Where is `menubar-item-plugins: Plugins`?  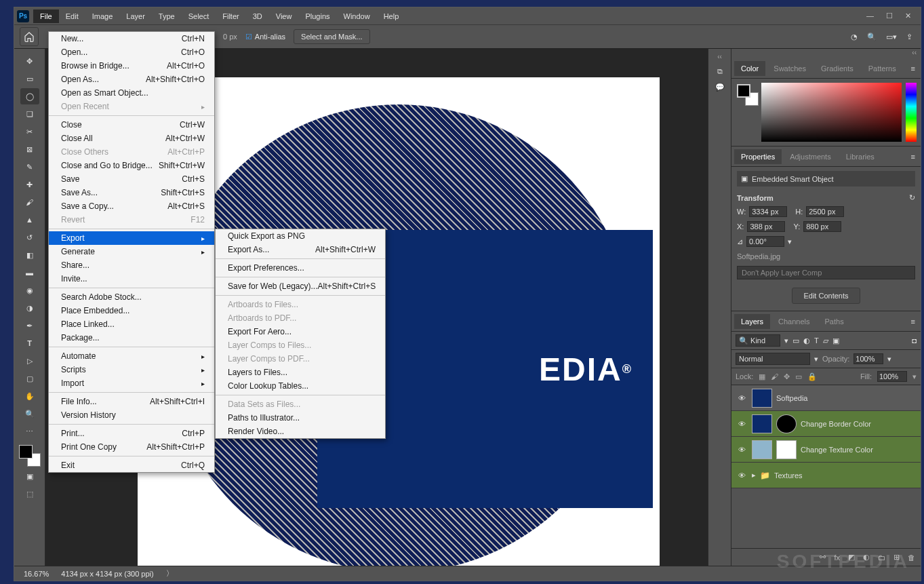
menubar-item-plugins: Plugins is located at coordinates (317, 16).